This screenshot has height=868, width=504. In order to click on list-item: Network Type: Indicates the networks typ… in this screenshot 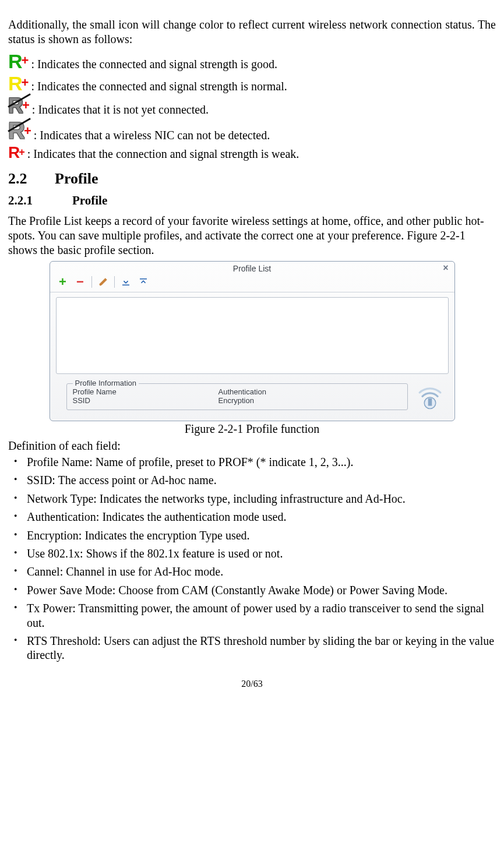, I will do `click(261, 499)`.